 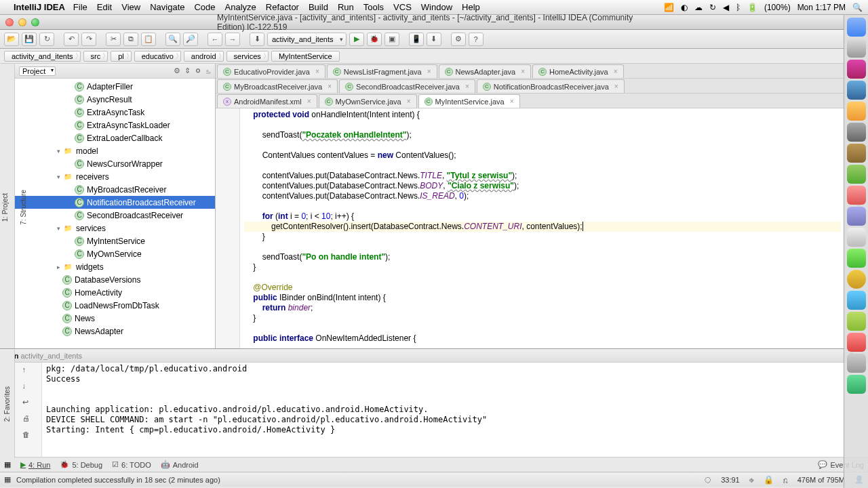 I want to click on editor-tab-educativoprovider-java: CEducativoProvider.java×, so click(x=271, y=71).